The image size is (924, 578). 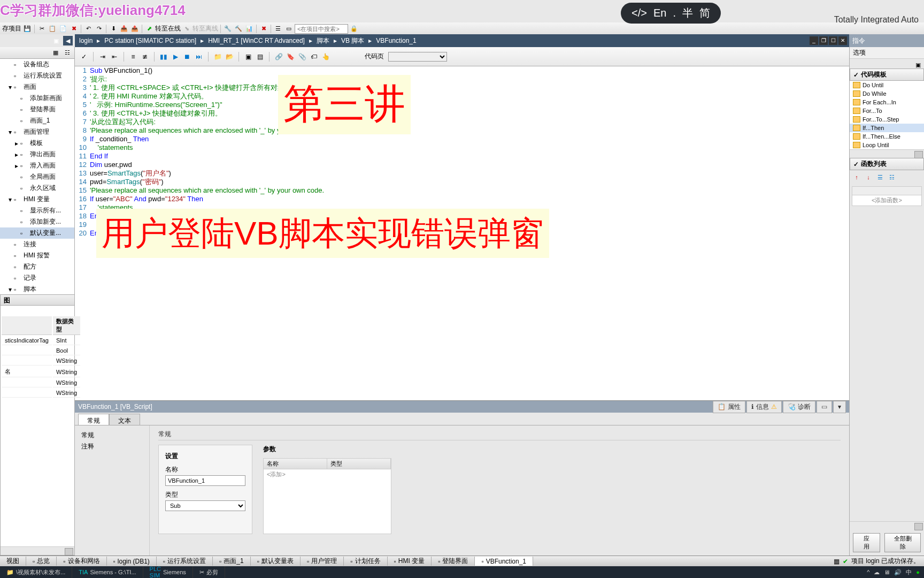 What do you see at coordinates (63, 29) in the screenshot?
I see `paste-icon: 📄` at bounding box center [63, 29].